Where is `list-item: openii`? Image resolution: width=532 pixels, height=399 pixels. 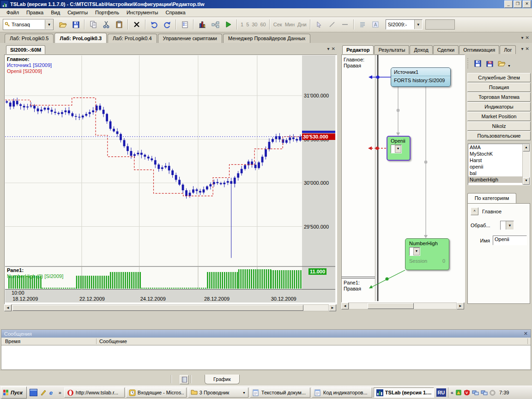 list-item: openii is located at coordinates (495, 167).